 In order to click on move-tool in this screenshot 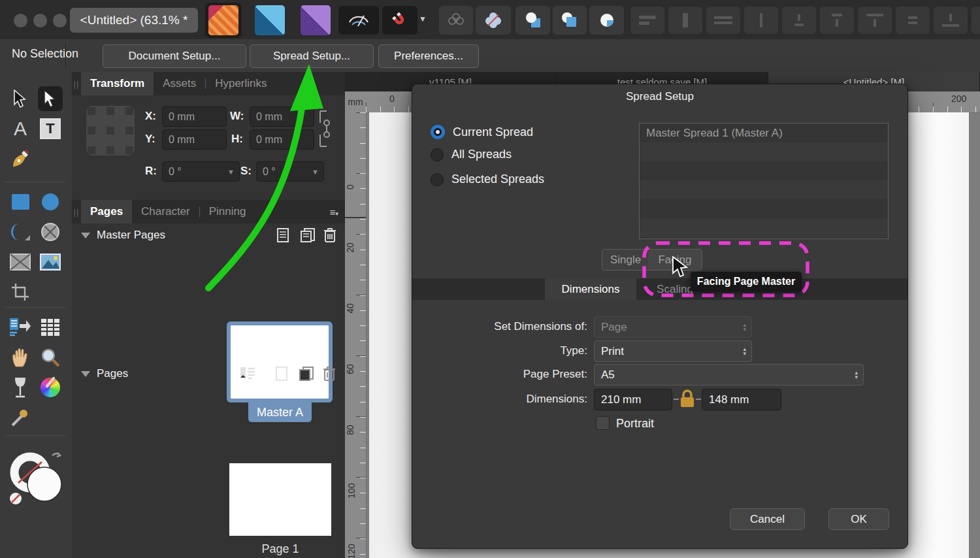, I will do `click(20, 99)`.